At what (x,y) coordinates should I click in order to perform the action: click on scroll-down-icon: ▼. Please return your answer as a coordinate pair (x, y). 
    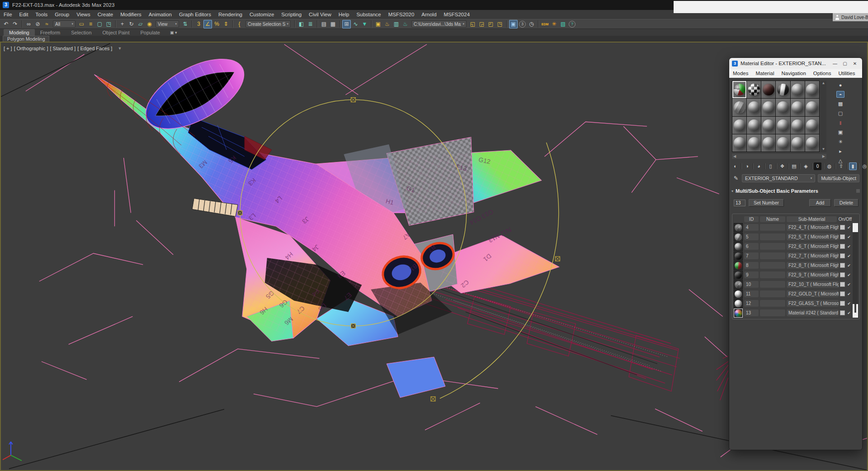
    Looking at the image, I should click on (824, 149).